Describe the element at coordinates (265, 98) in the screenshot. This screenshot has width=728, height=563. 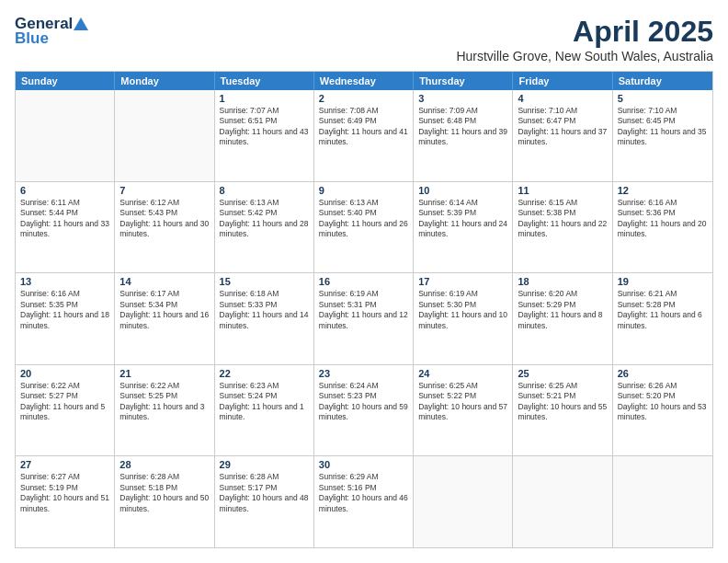
I see `day-number: 1` at that location.